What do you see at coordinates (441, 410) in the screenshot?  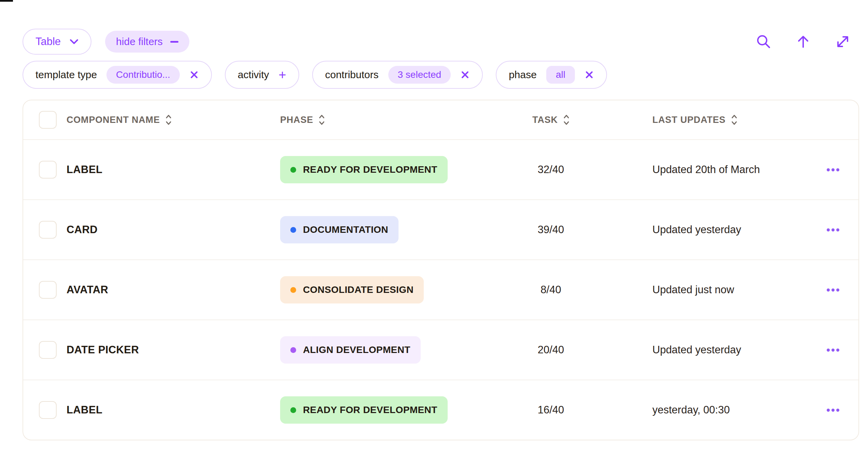 I see `table-row: LABEL READY FOR DEVELOPMENT 16/40 yester…` at bounding box center [441, 410].